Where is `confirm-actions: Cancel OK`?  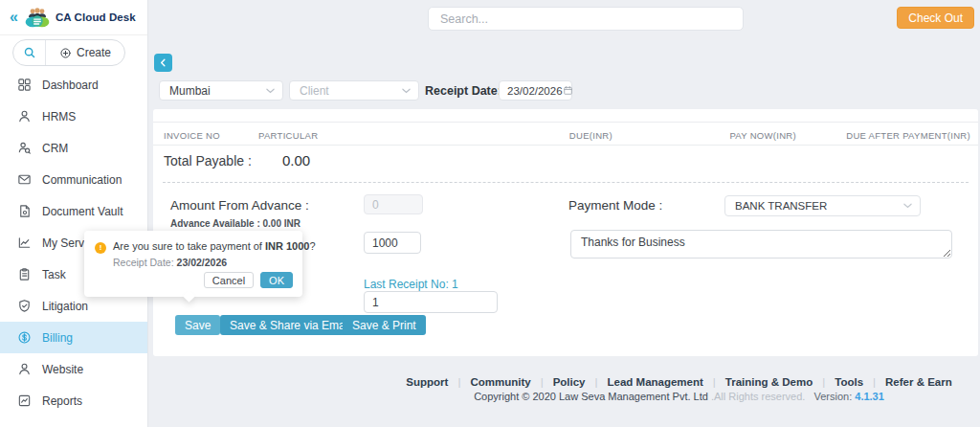
confirm-actions: Cancel OK is located at coordinates (249, 280).